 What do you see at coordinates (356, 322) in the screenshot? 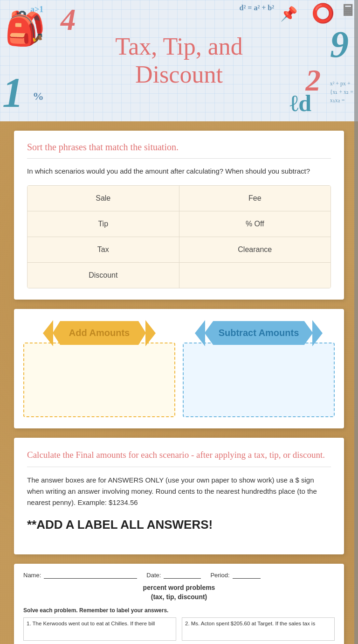
I see `scrollbar` at bounding box center [356, 322].